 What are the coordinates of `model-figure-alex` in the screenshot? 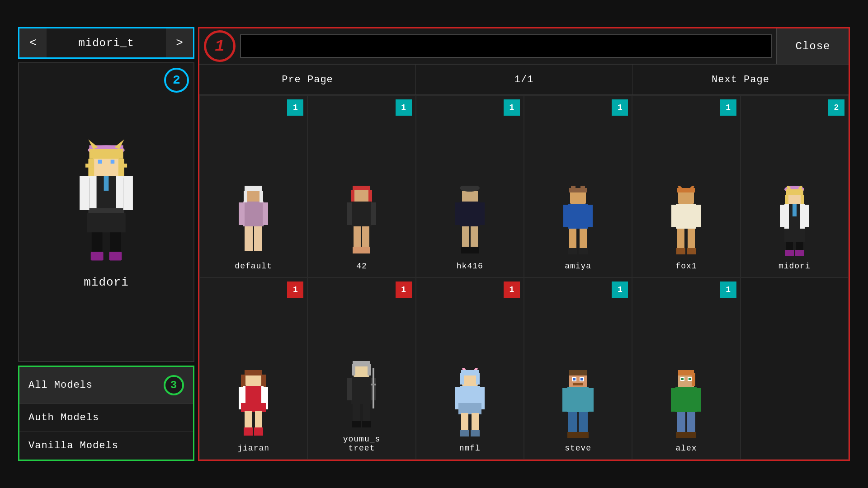 It's located at (686, 402).